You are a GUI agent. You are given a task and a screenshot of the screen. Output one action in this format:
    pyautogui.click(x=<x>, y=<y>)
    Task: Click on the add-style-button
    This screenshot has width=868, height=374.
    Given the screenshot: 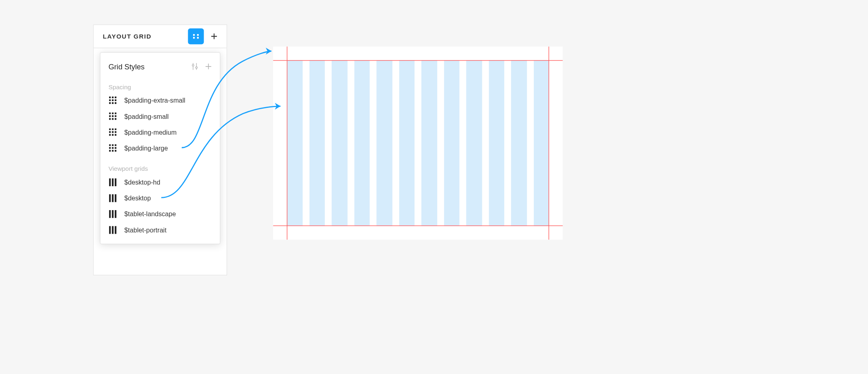 What is the action you would take?
    pyautogui.click(x=208, y=67)
    